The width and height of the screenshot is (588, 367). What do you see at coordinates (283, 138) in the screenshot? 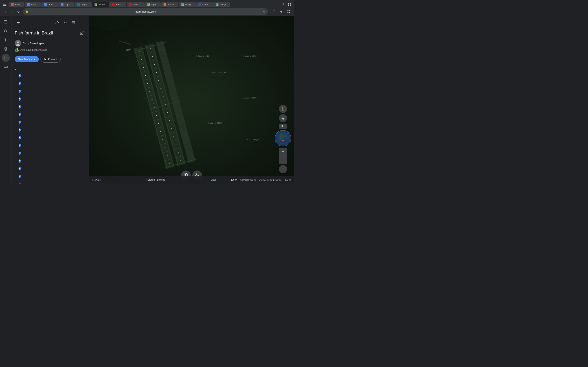
I see `globe-minimap` at bounding box center [283, 138].